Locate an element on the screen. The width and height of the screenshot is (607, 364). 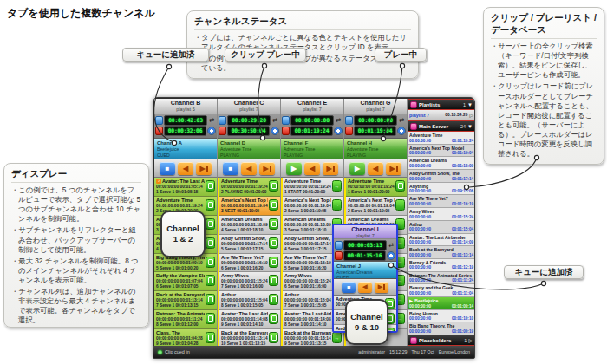
play-icon: ▷ is located at coordinates (472, 114).